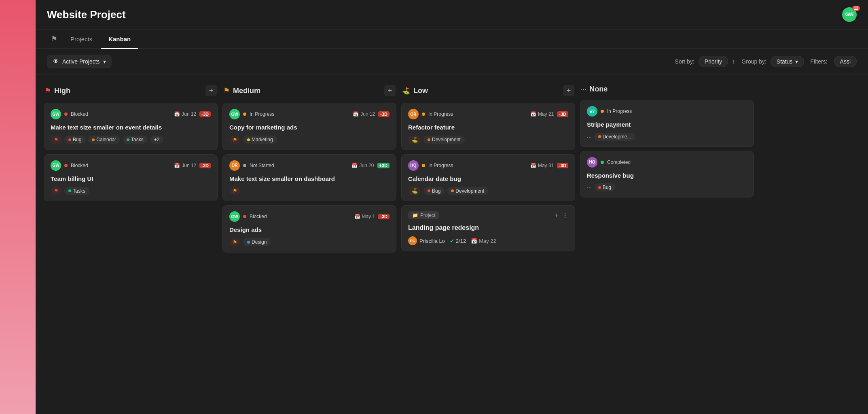  I want to click on tab-kanban: Kanban, so click(120, 40).